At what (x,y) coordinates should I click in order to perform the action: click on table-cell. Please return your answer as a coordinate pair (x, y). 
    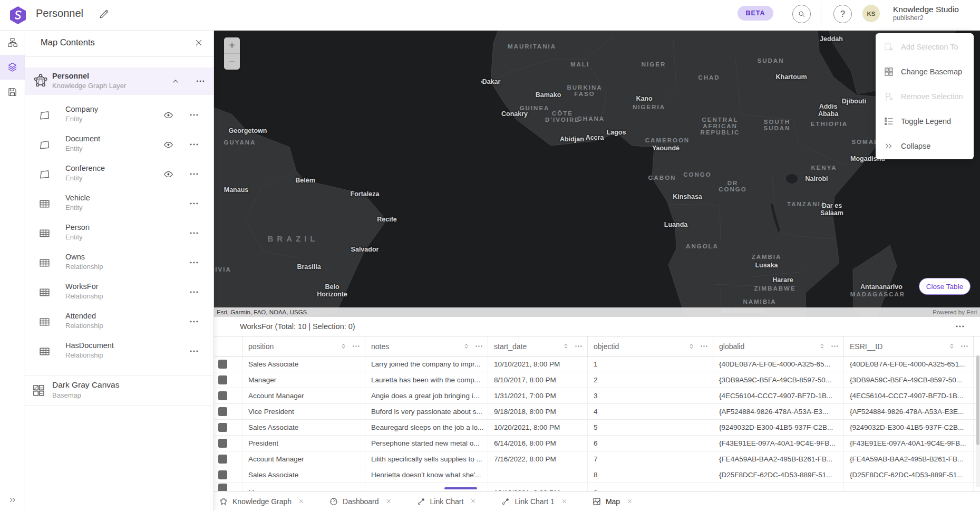
    Looking at the image, I should click on (538, 475).